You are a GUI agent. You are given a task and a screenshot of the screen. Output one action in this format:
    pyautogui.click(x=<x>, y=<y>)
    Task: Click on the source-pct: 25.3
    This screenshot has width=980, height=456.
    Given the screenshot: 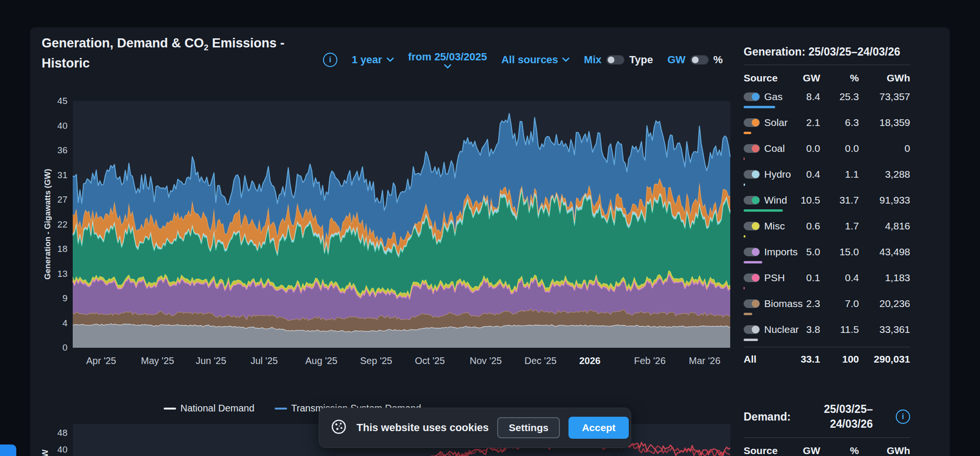 What is the action you would take?
    pyautogui.click(x=839, y=97)
    